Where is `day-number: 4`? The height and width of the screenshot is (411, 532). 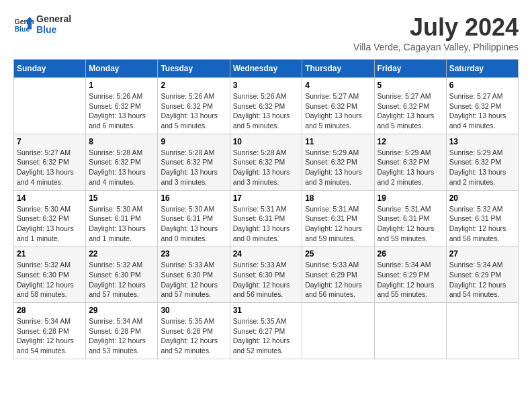 day-number: 4 is located at coordinates (338, 85).